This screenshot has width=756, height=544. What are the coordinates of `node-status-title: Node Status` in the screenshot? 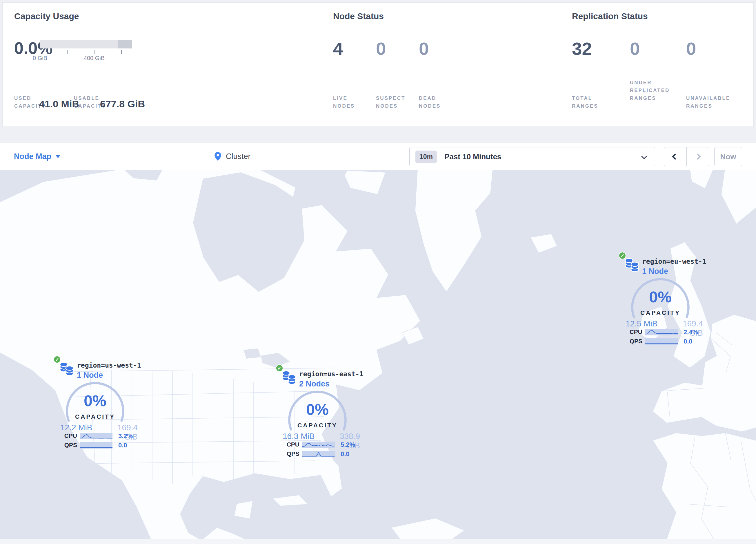 It's located at (358, 16).